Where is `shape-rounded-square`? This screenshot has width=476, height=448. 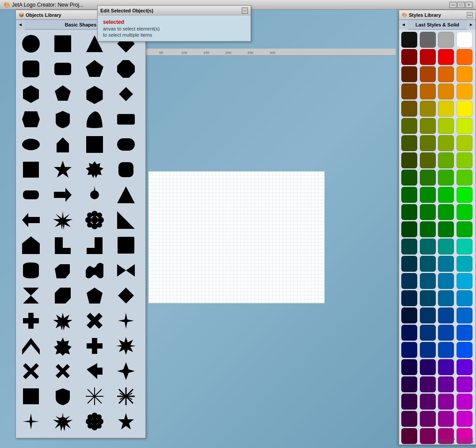
shape-rounded-square is located at coordinates (31, 69).